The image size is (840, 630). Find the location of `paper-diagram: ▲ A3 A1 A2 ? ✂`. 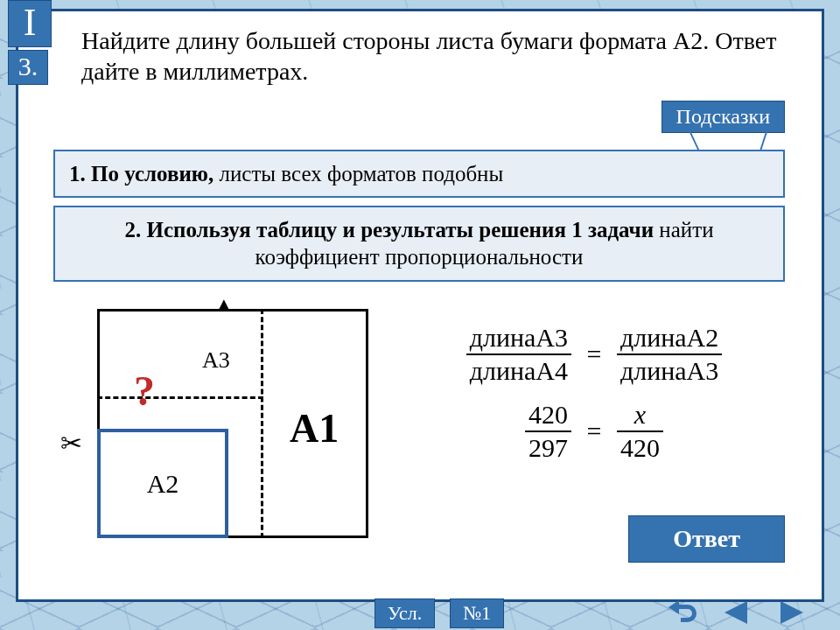

paper-diagram: ▲ A3 A1 A2 ? ✂ is located at coordinates (217, 429).